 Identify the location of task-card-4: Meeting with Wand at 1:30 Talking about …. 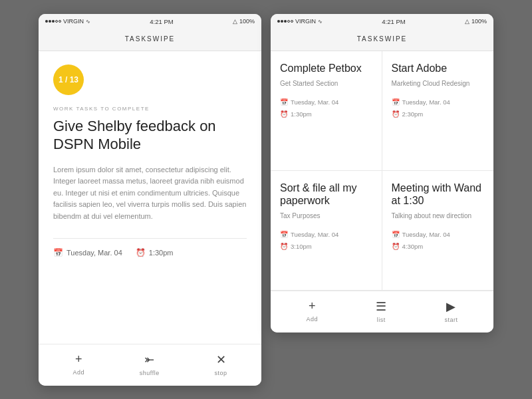
(438, 231).